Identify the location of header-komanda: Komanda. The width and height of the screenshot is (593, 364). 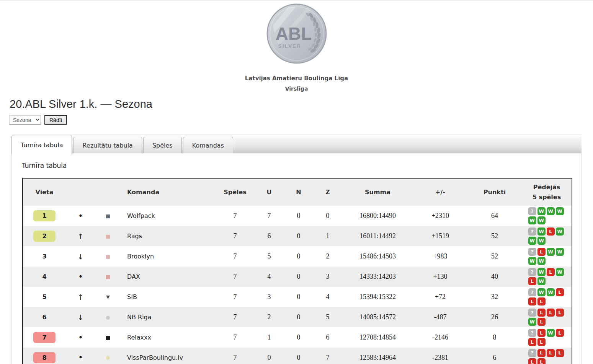
(168, 192).